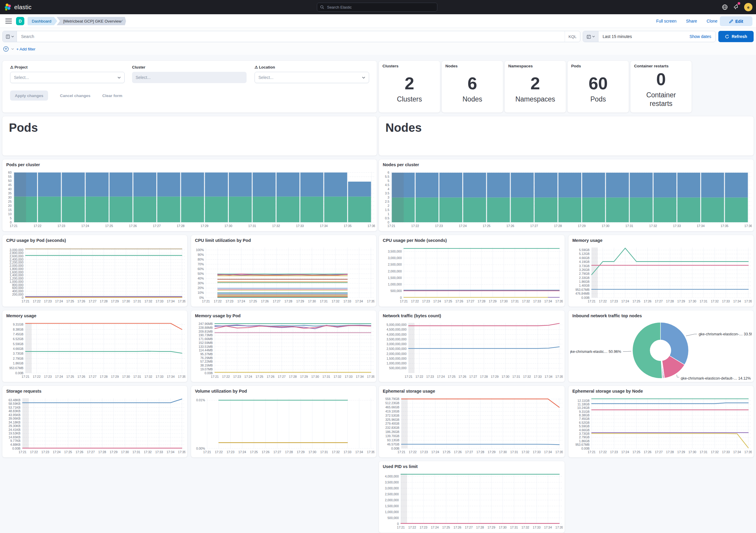  Describe the element at coordinates (16, 7) in the screenshot. I see `elastic-logo: elastic` at that location.